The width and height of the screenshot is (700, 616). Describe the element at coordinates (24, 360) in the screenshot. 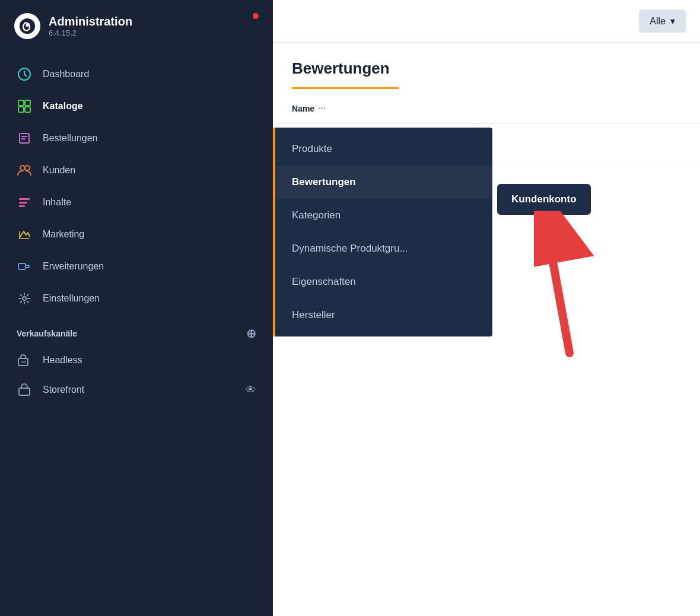

I see `headless-icon` at that location.